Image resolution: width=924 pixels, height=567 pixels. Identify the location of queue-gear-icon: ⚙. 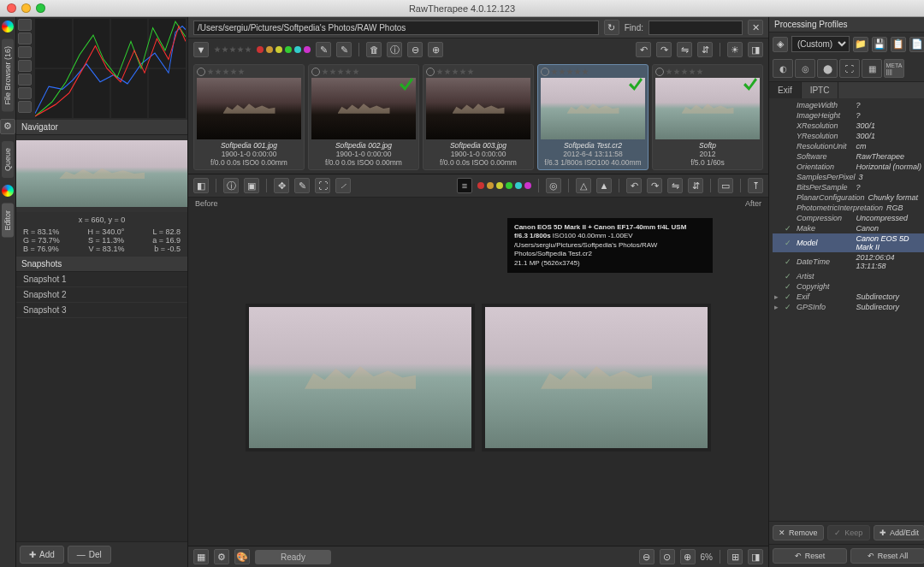
(8, 127).